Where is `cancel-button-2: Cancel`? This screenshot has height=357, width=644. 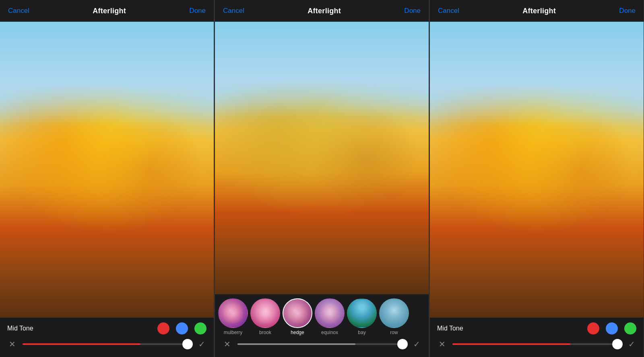 cancel-button-2: Cancel is located at coordinates (233, 11).